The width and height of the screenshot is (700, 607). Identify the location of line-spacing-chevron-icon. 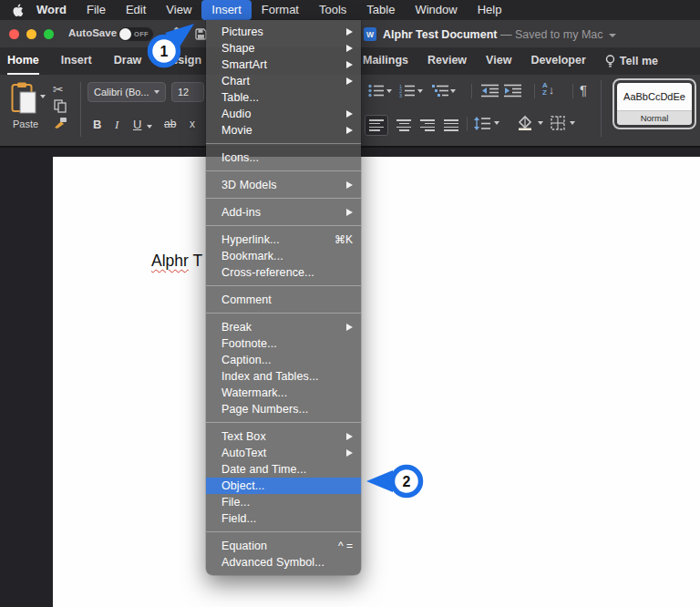
(497, 123).